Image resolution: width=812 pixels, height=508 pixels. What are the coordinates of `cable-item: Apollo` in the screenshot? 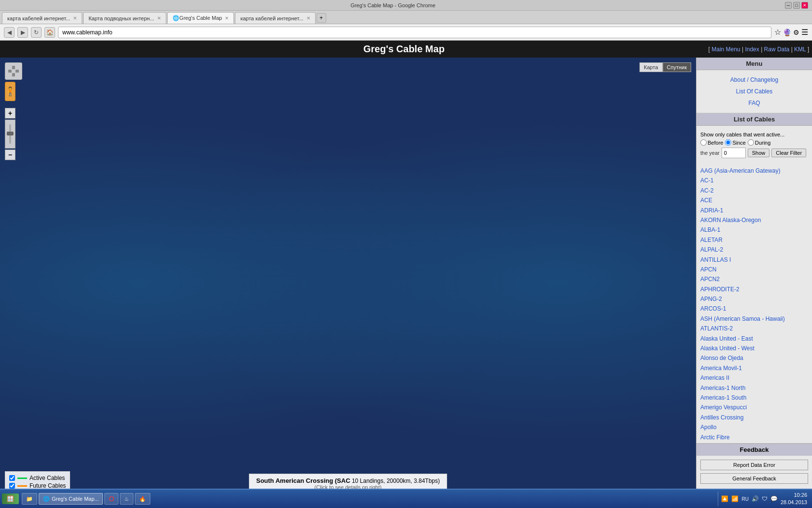 It's located at (754, 427).